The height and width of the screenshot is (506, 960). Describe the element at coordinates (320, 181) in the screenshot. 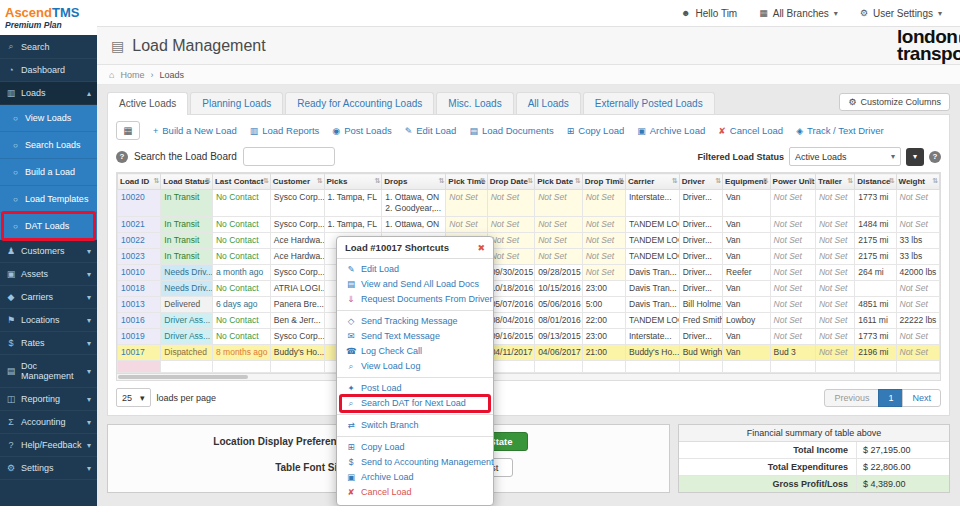

I see `sort-icon: ⇅` at that location.